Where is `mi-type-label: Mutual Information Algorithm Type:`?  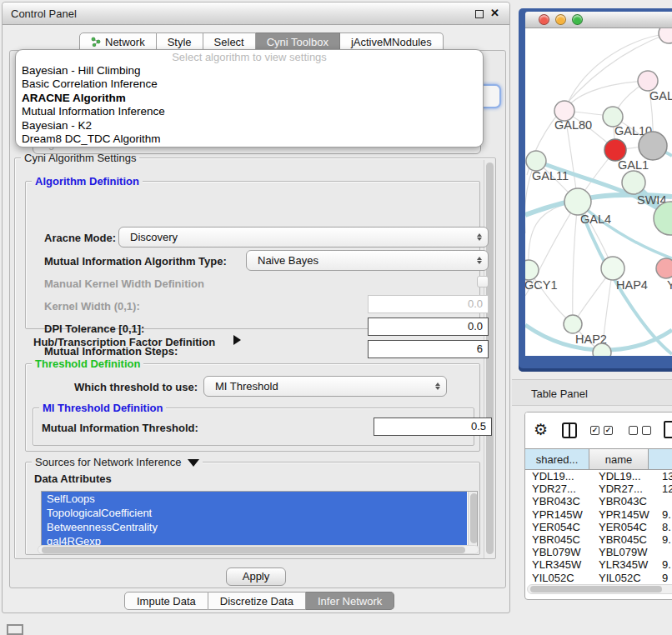 mi-type-label: Mutual Information Algorithm Type: is located at coordinates (135, 262).